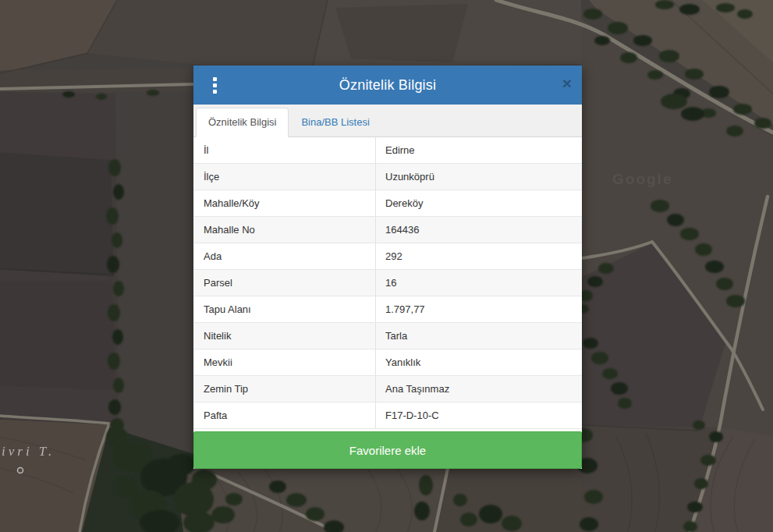 The height and width of the screenshot is (532, 773). I want to click on table-row: İlçe Uzunköprü, so click(388, 177).